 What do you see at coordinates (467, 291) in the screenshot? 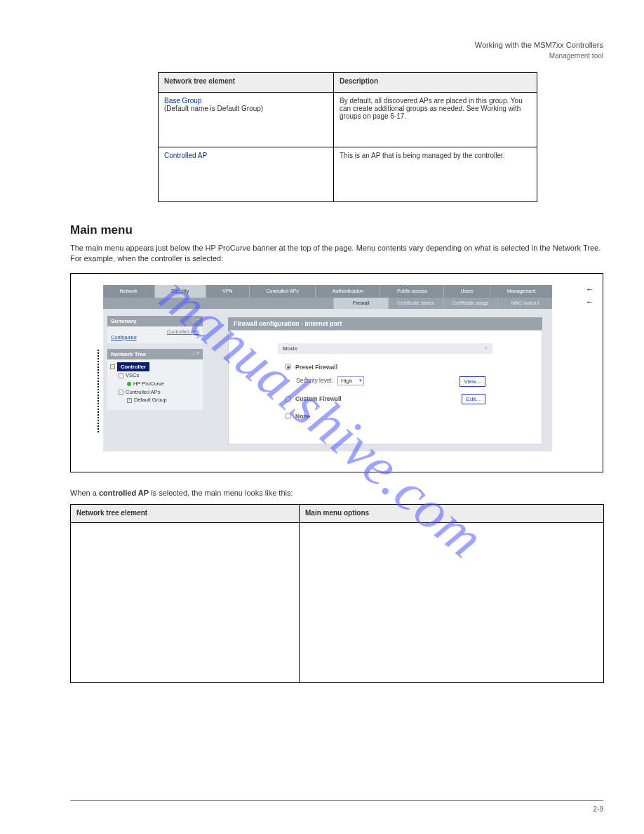
I see `tab-users: Users` at bounding box center [467, 291].